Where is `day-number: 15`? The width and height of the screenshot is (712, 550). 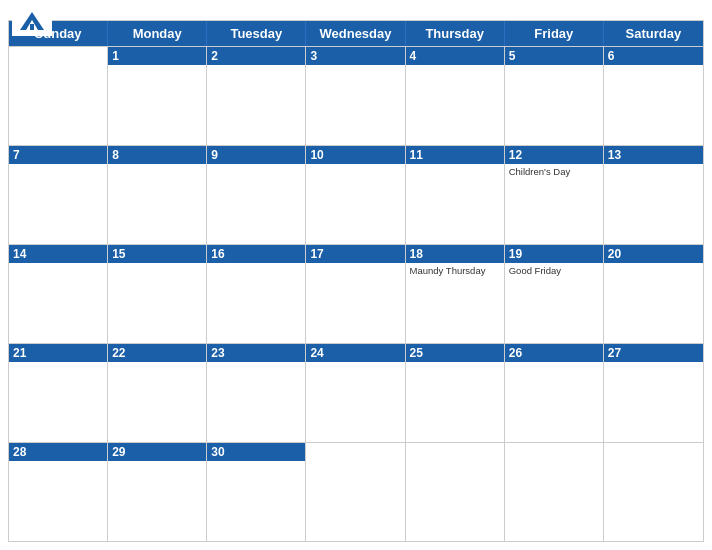
day-number: 15 is located at coordinates (157, 254).